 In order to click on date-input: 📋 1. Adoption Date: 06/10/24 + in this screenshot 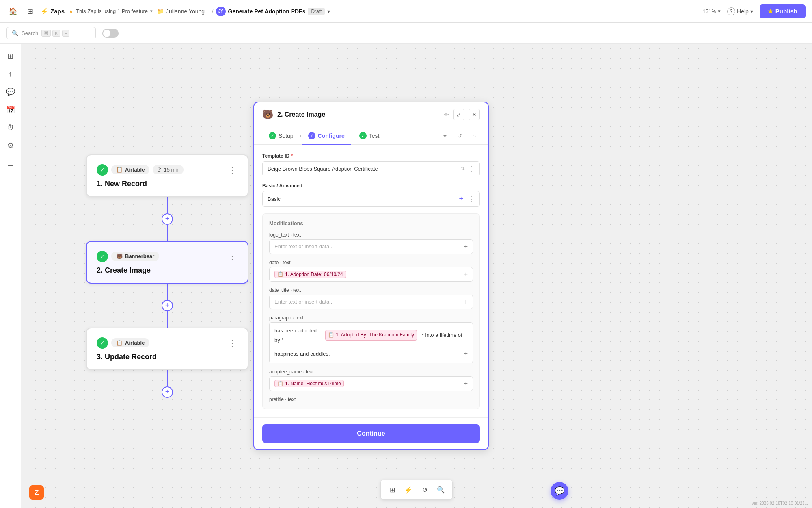, I will do `click(371, 274)`.